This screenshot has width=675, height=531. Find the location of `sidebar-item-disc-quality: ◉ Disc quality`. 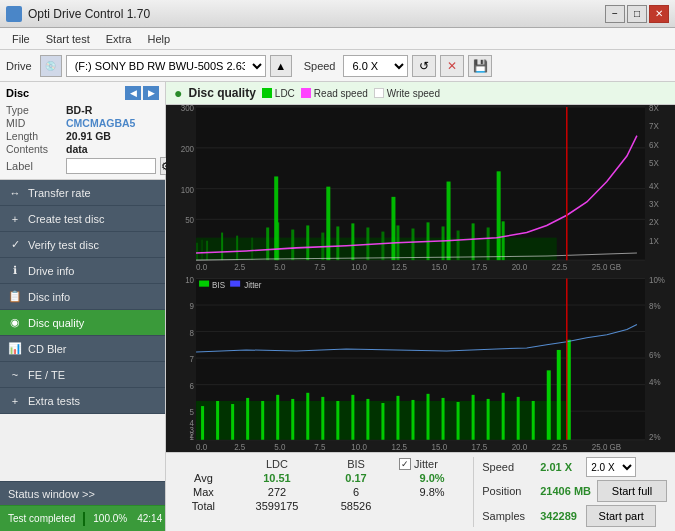

sidebar-item-disc-quality: ◉ Disc quality is located at coordinates (82, 323).